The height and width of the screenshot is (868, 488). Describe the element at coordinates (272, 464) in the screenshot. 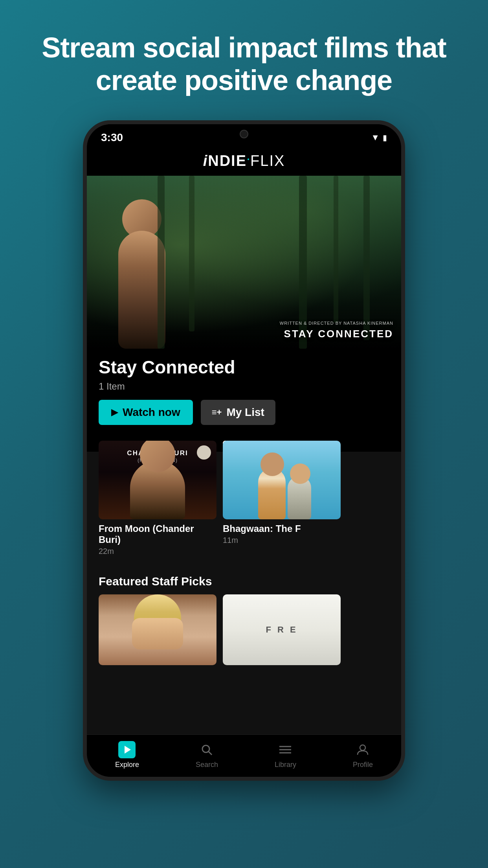

I see `bhagwaan-face1` at that location.